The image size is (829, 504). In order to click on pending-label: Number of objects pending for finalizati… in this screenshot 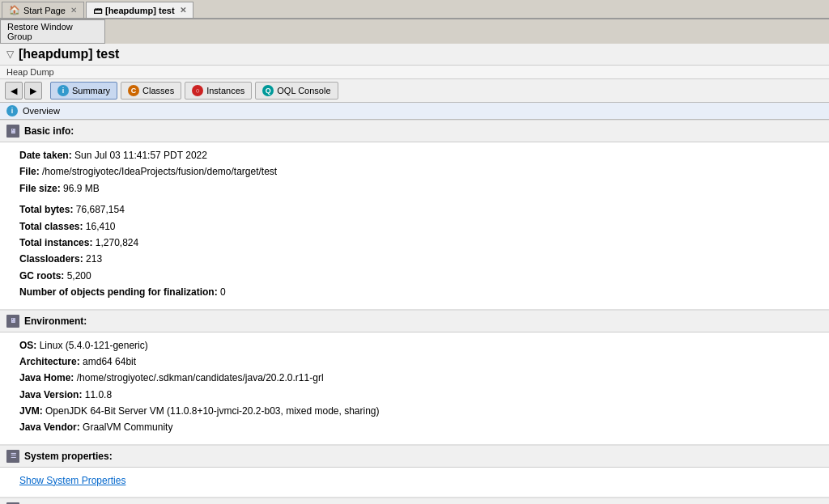, I will do `click(118, 292)`.